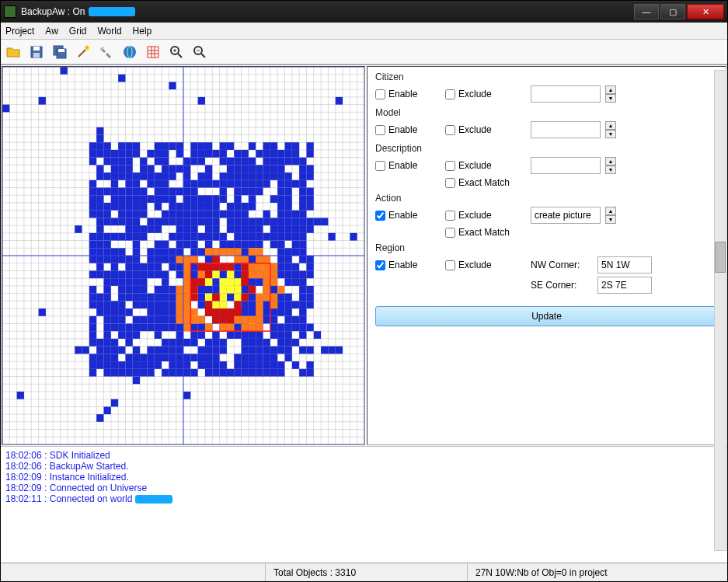 The image size is (728, 582). I want to click on menu-grid: Grid, so click(78, 31).